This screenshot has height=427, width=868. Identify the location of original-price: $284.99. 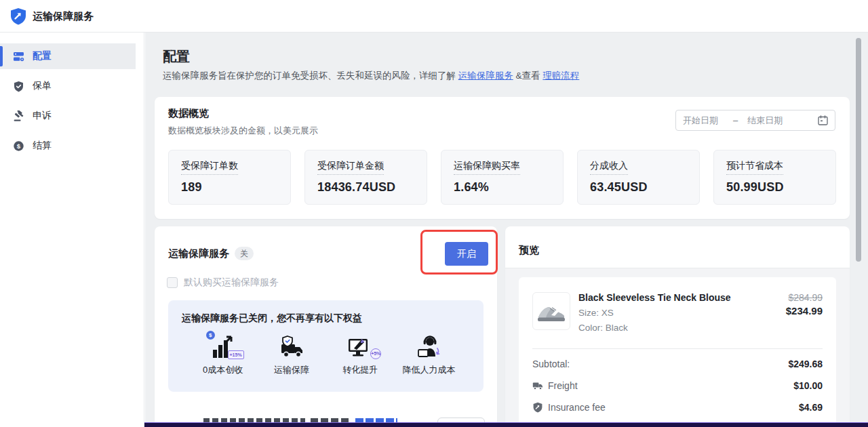
(804, 298).